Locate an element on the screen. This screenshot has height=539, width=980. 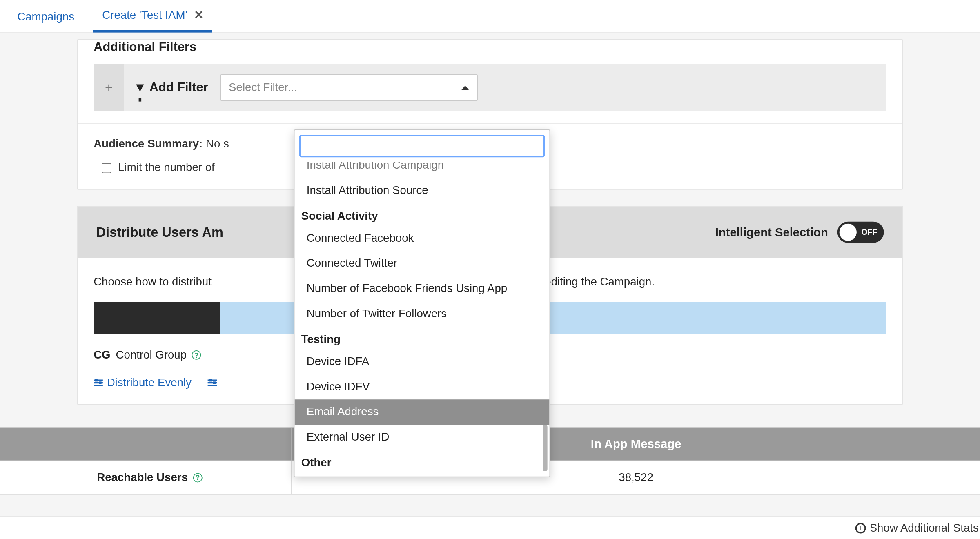
stats-header-left is located at coordinates (146, 444).